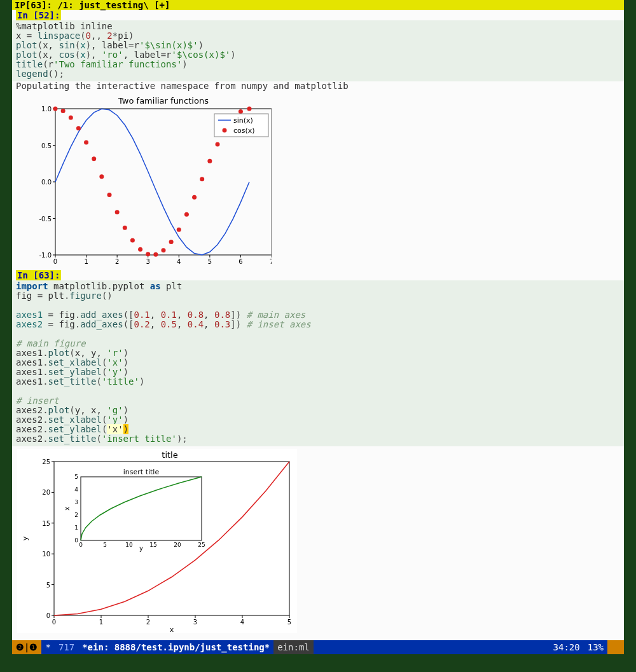 Image resolution: width=636 pixels, height=672 pixels. Describe the element at coordinates (318, 86) in the screenshot. I see `stdout-output: Populating the interactive namespace fro…` at that location.